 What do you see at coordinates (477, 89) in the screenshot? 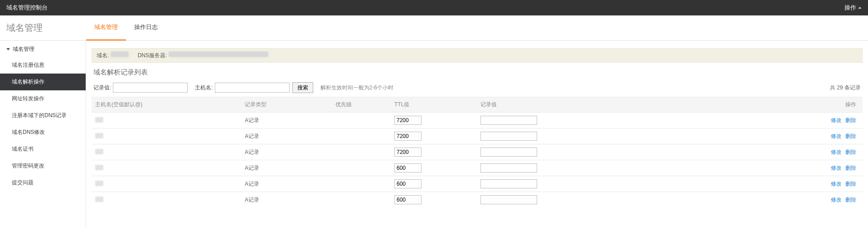
I see `search-row: 记录值: 主机名: 搜索 解析生效时间一般为2-6个小时 共 29 条记录` at bounding box center [477, 89].